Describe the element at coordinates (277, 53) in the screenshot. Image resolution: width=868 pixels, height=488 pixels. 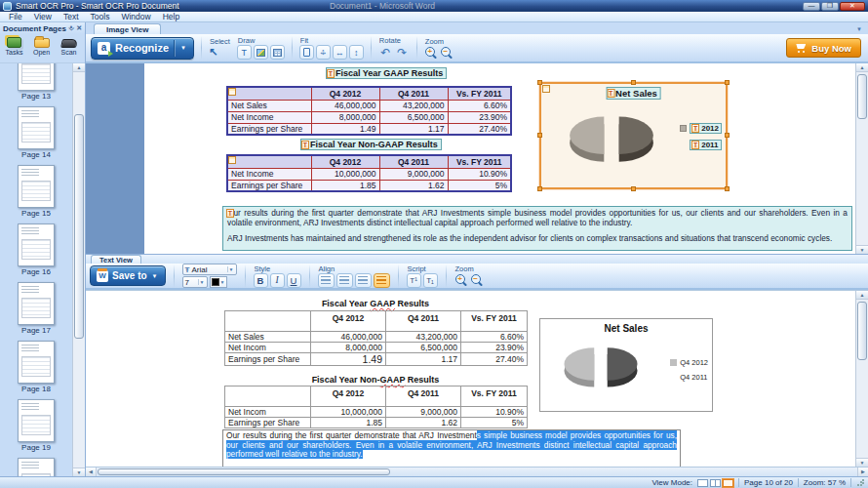
I see `draw-table-region-button` at that location.